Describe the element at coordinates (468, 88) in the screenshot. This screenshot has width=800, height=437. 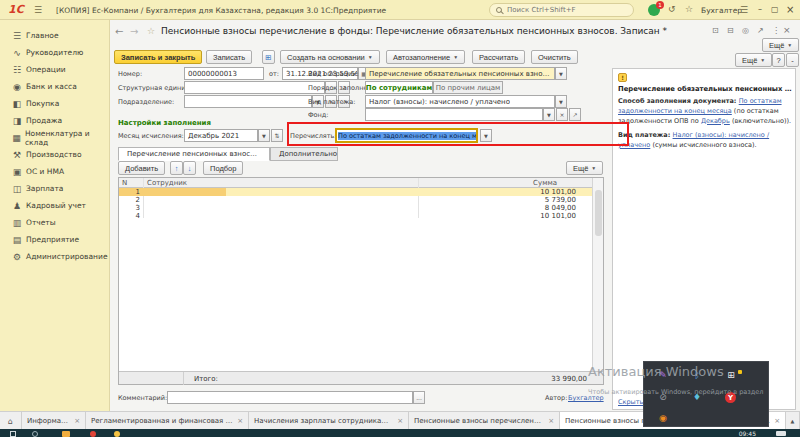
I see `fill-order-by-others-toggle: По прочим лицам` at that location.